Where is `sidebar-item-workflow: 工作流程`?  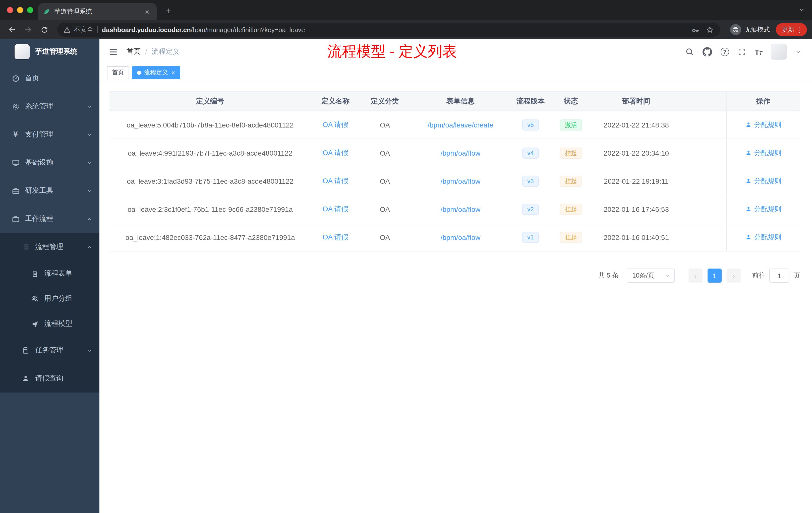 sidebar-item-workflow: 工作流程 is located at coordinates (50, 219).